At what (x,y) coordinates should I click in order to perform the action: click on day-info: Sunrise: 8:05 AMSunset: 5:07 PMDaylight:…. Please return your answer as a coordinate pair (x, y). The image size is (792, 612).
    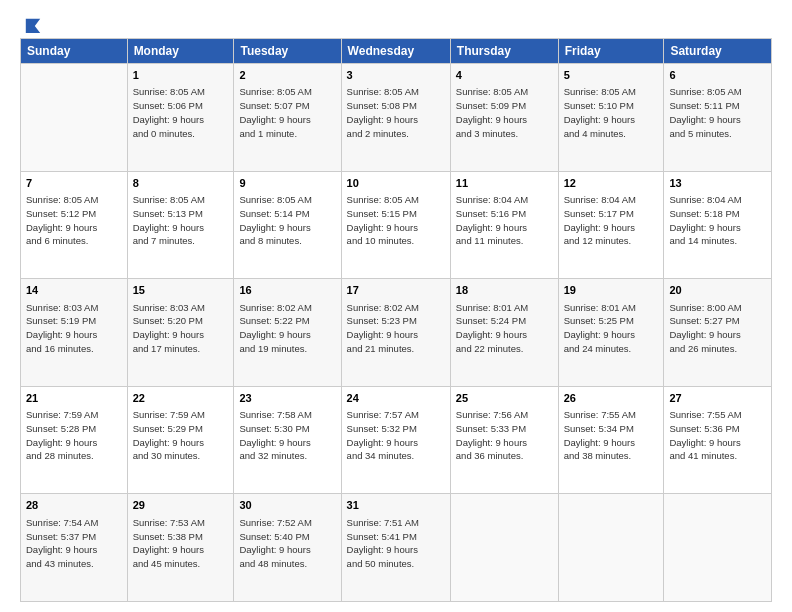
    Looking at the image, I should click on (287, 112).